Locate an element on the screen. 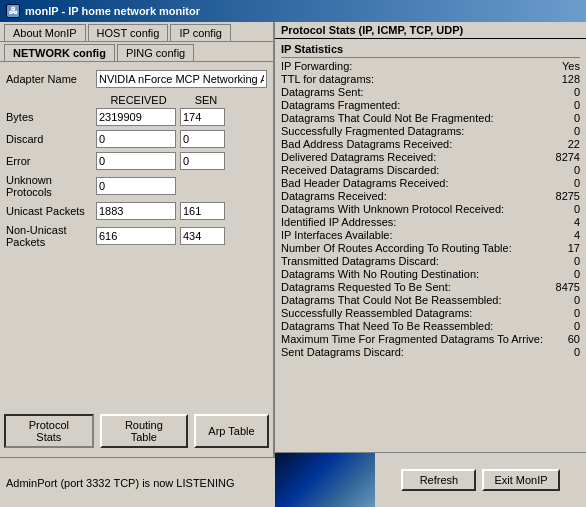  right-panel-title: Protocol Stats (IP, ICMP, TCP, UDP) is located at coordinates (430, 30).